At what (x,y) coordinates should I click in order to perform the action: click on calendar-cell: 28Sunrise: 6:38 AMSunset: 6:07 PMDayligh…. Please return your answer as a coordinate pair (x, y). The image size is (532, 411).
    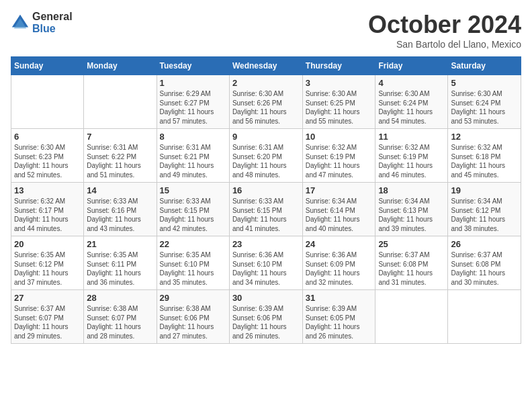
    Looking at the image, I should click on (120, 317).